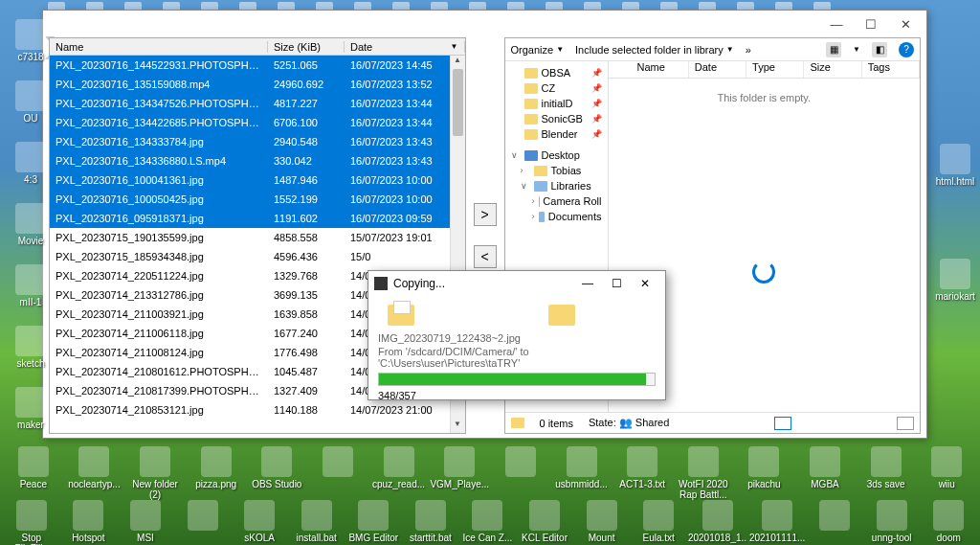 The width and height of the screenshot is (980, 545). What do you see at coordinates (457, 426) in the screenshot?
I see `scroll-down-icon: ▼` at bounding box center [457, 426].